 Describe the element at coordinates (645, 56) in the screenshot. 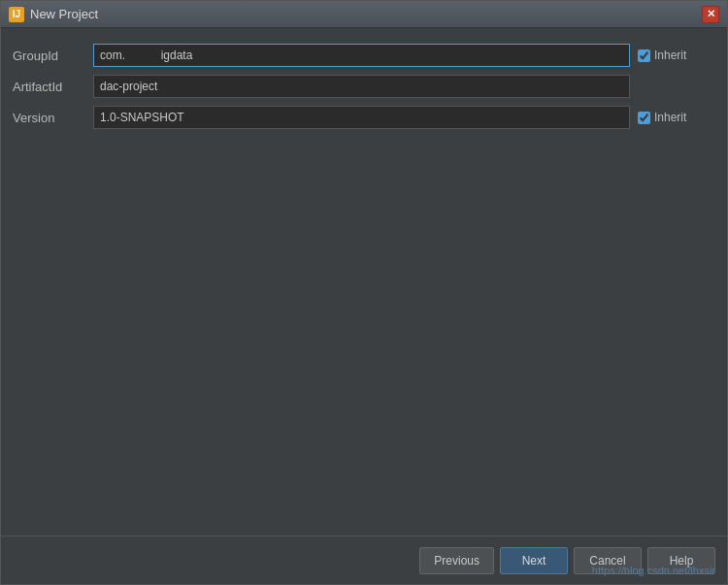

I see `groupid-inherit-checkbox` at that location.